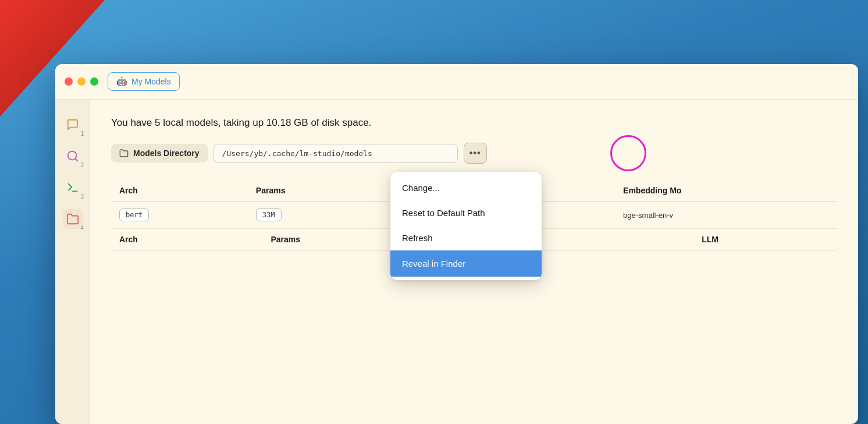 The width and height of the screenshot is (868, 424). I want to click on chat-icon, so click(73, 125).